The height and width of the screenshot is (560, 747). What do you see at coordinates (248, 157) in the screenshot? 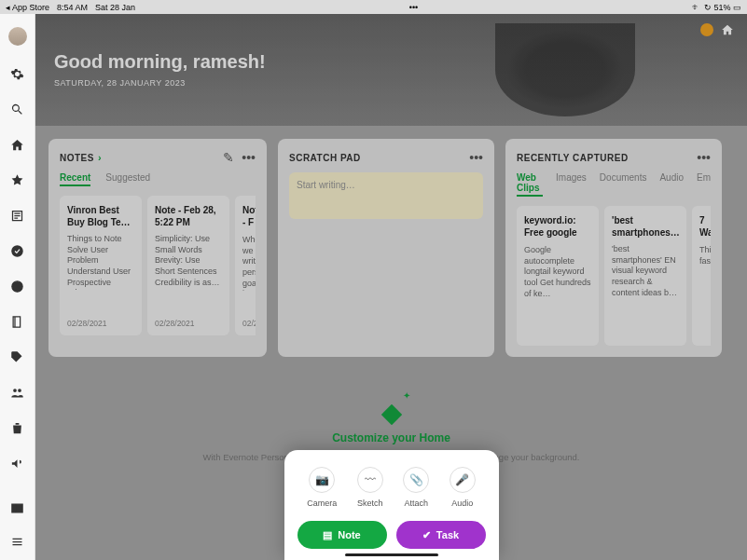
I see `notes-more-icon: •••` at bounding box center [248, 157].